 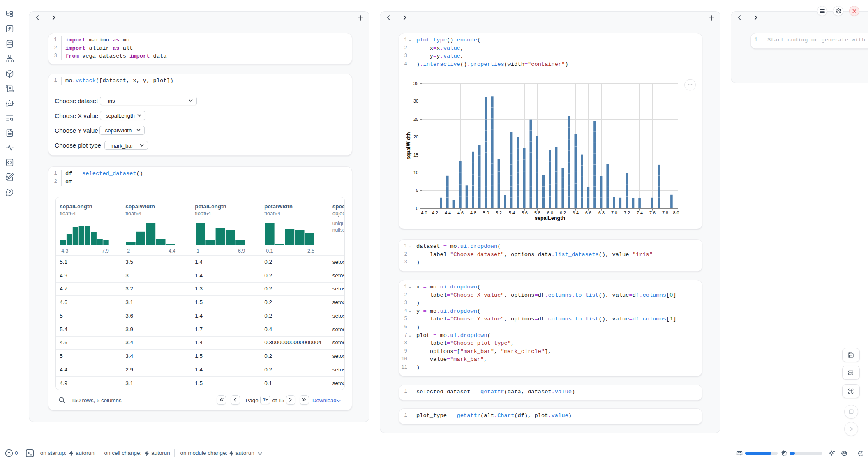 What do you see at coordinates (524, 213) in the screenshot?
I see `svg-text: 5.6` at bounding box center [524, 213].